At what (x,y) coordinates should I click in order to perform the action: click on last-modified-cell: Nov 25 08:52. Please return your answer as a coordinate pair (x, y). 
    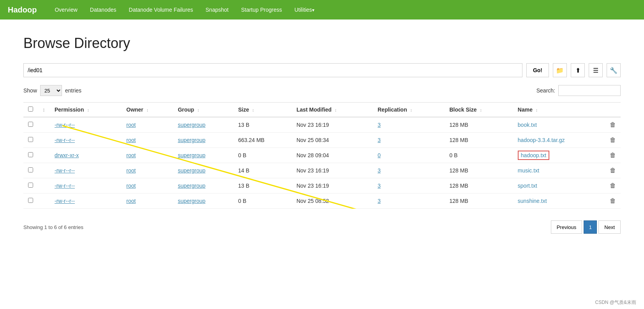
    Looking at the image, I should click on (332, 201).